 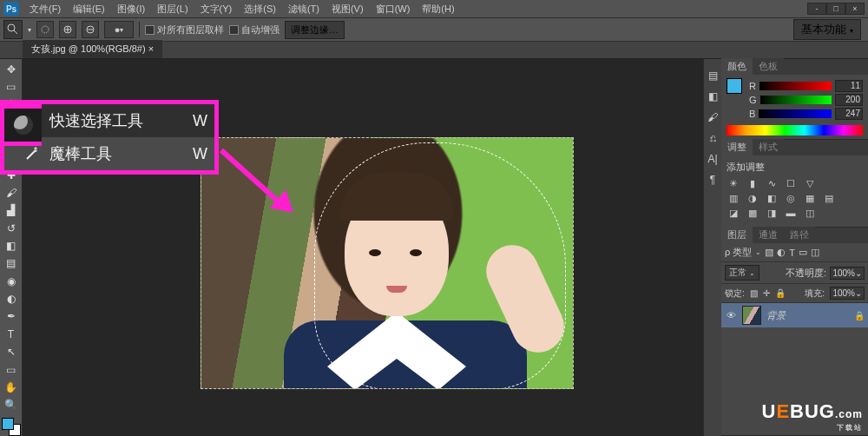 What do you see at coordinates (172, 9) in the screenshot?
I see `menu-layer: 图层(L)` at bounding box center [172, 9].